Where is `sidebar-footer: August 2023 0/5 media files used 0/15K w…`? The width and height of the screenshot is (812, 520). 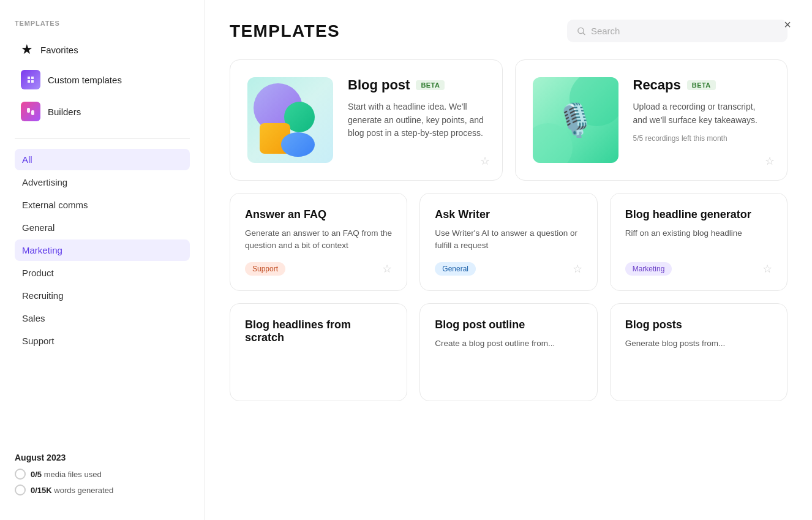 sidebar-footer: August 2023 0/5 media files used 0/15K w… is located at coordinates (102, 472).